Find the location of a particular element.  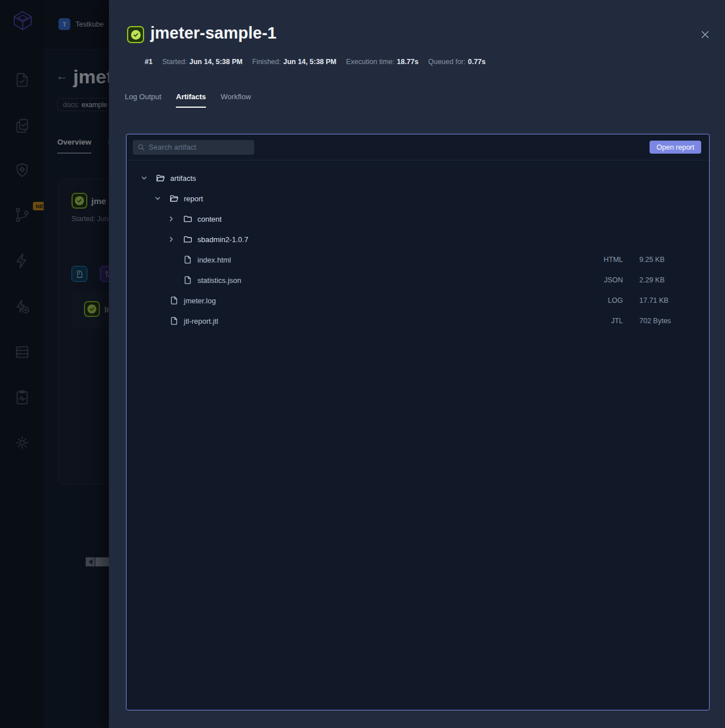

artifact-name: jmeter.log is located at coordinates (200, 300).